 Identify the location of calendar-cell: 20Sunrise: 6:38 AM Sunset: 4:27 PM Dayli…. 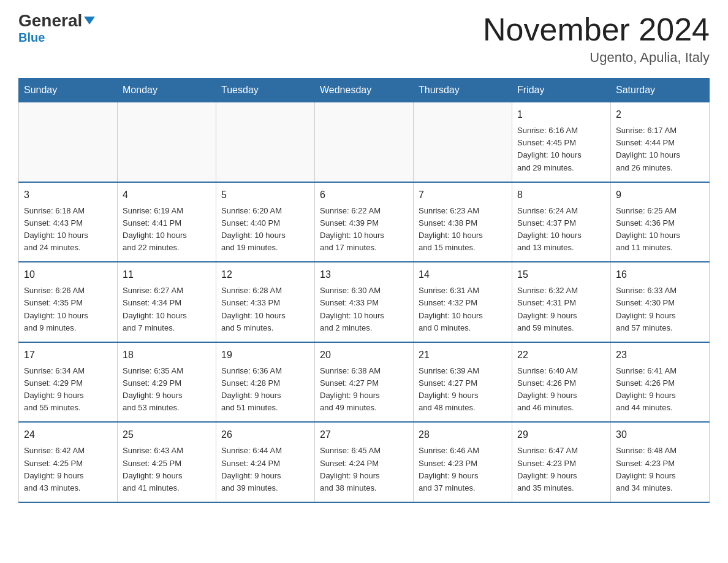
(364, 383).